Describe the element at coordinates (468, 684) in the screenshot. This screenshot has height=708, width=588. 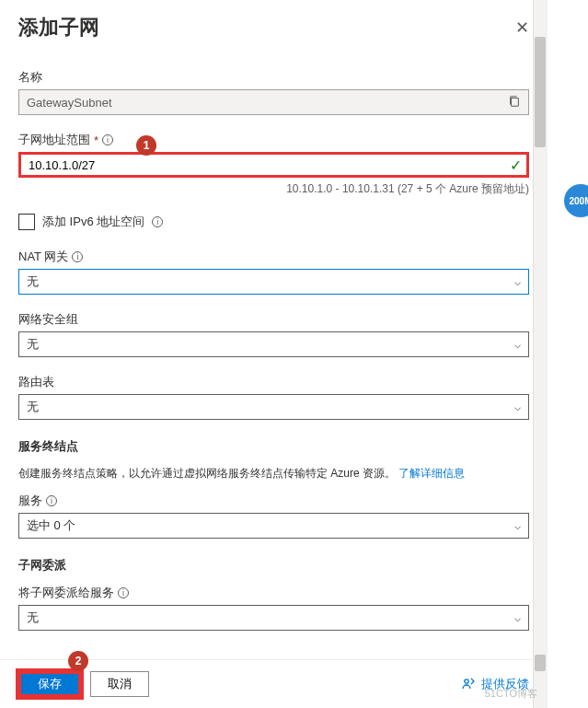
I see `feedback-icon` at that location.